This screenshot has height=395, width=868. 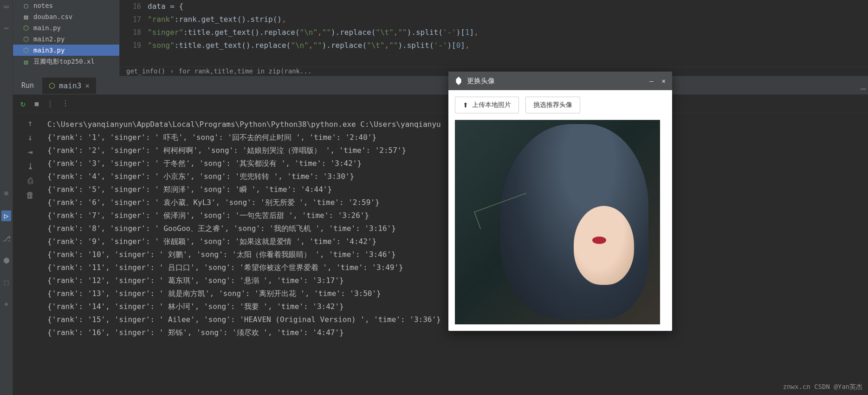 What do you see at coordinates (31, 180) in the screenshot?
I see `print-icon: ⎙` at bounding box center [31, 180].